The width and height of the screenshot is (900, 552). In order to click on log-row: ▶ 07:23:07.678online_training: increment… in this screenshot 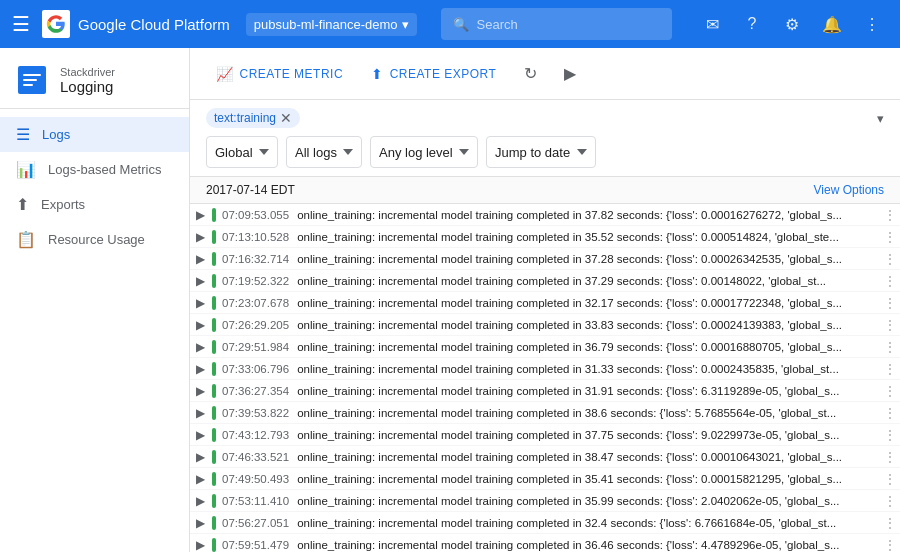, I will do `click(545, 303)`.